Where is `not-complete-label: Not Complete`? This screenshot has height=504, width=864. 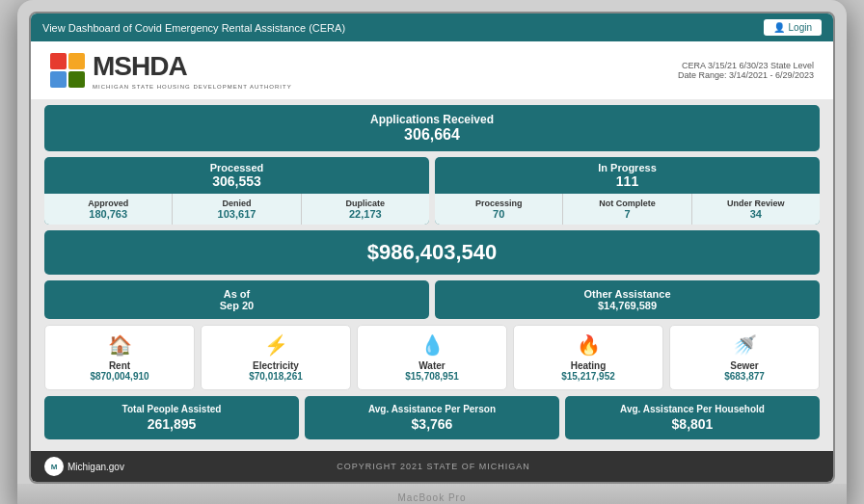 not-complete-label: Not Complete is located at coordinates (627, 203).